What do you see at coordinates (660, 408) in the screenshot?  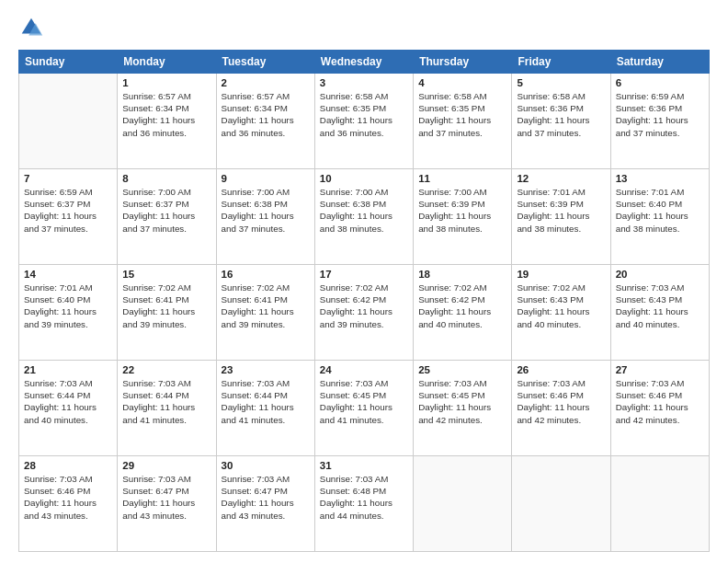 I see `calendar-cell: 27Sunrise: 7:03 AM Sunset: 6:46 PM Dayli…` at bounding box center [660, 408].